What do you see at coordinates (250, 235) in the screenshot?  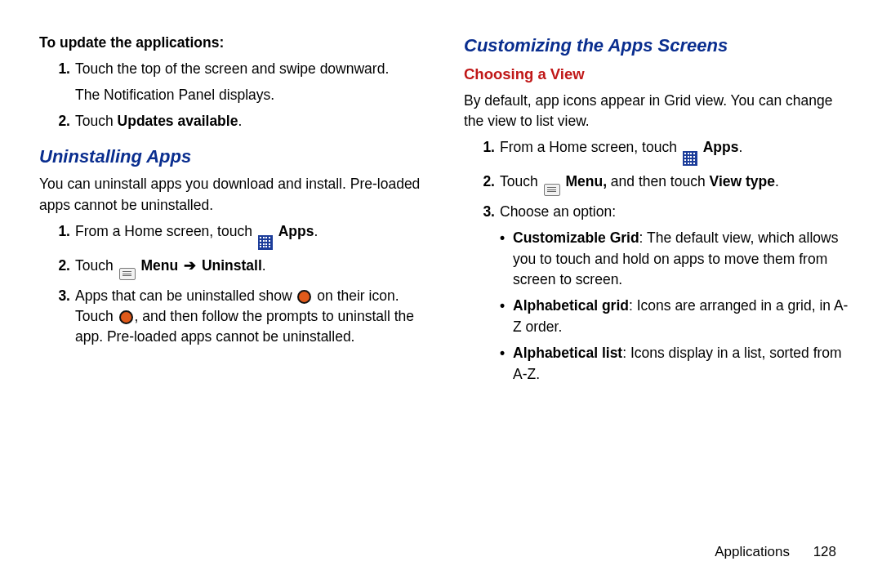 I see `uninstall-step-1: 1. From a Home screen, touch Apps.` at bounding box center [250, 235].